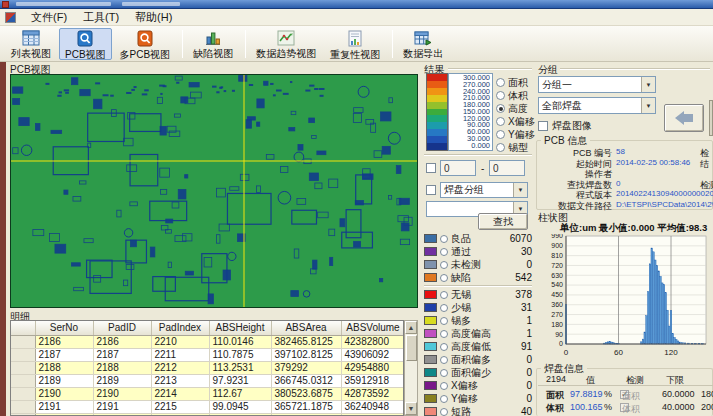 This screenshot has height=416, width=713. I want to click on legend-item-短路: 短路40, so click(478, 410).